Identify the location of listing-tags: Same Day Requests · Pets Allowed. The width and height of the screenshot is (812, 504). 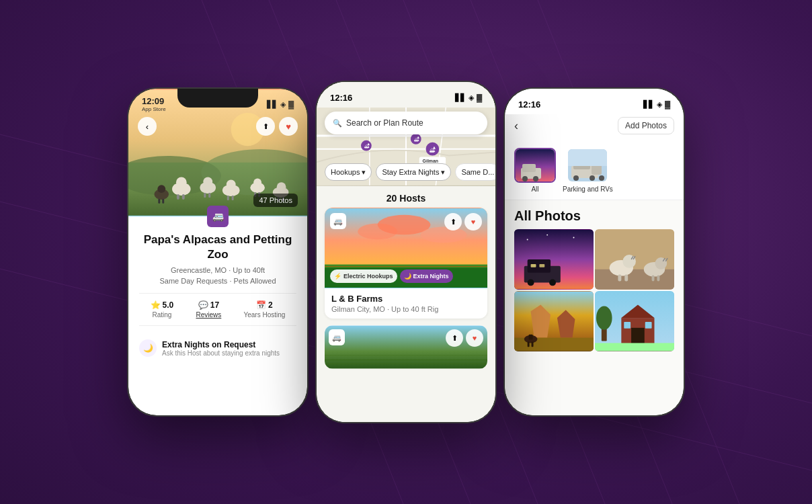
(218, 281).